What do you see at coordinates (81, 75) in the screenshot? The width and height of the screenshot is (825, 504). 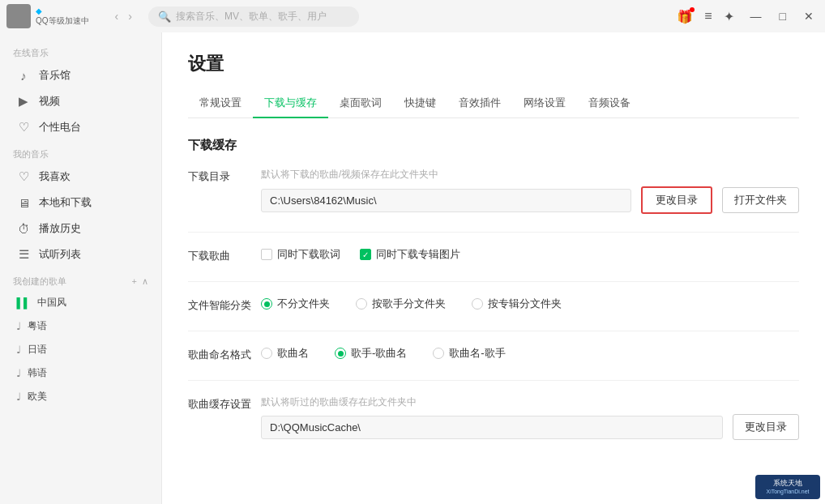 I see `sidebar-item-music-hall: ♪ 音乐馆` at bounding box center [81, 75].